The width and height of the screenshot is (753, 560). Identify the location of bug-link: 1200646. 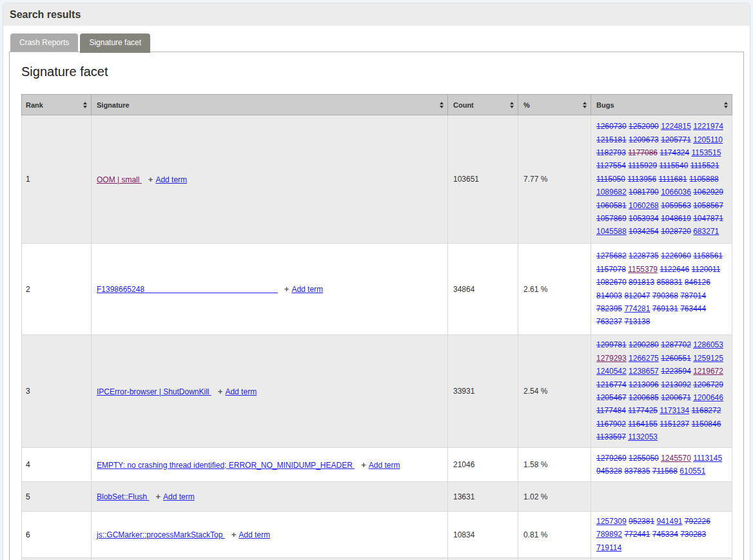
(708, 398).